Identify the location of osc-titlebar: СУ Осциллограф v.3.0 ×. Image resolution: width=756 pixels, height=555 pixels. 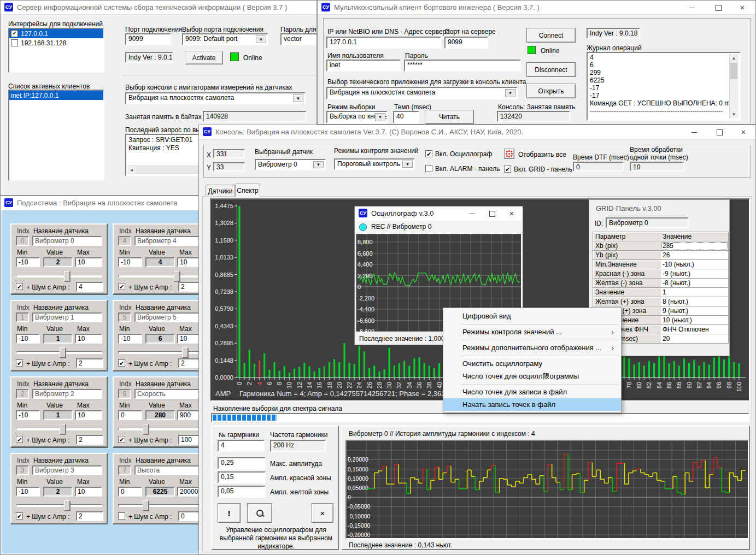
(438, 214).